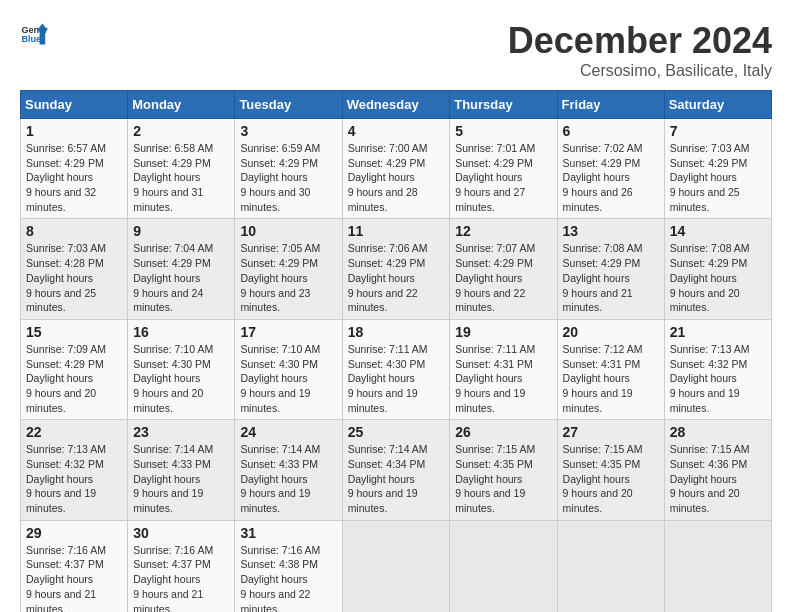 This screenshot has height=612, width=792. I want to click on day-number: 11, so click(396, 231).